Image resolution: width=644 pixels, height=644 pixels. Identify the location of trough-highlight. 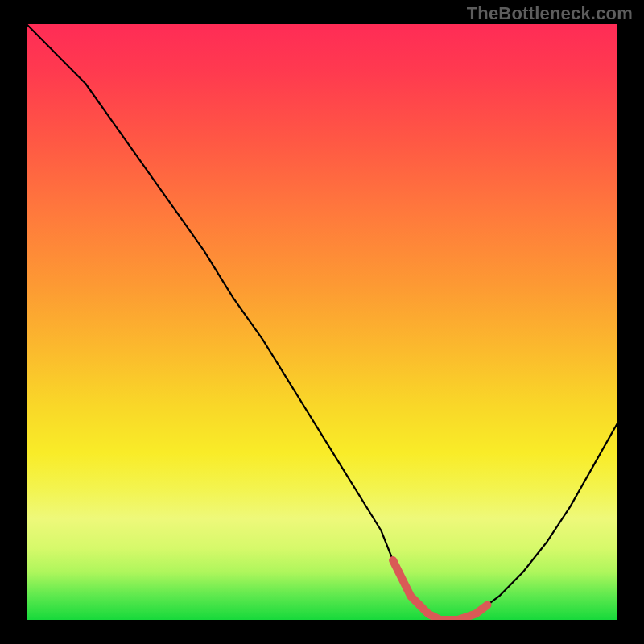
(440, 590).